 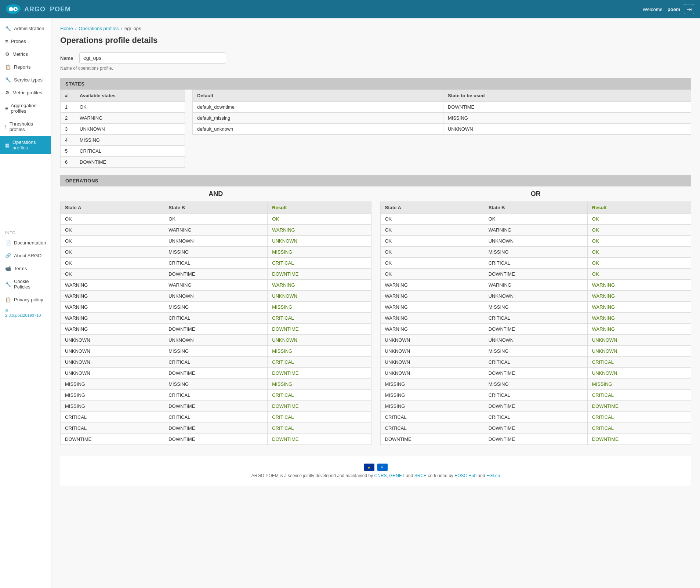 I want to click on sidebar-label-privacy-policy: Privacy policy, so click(x=29, y=300).